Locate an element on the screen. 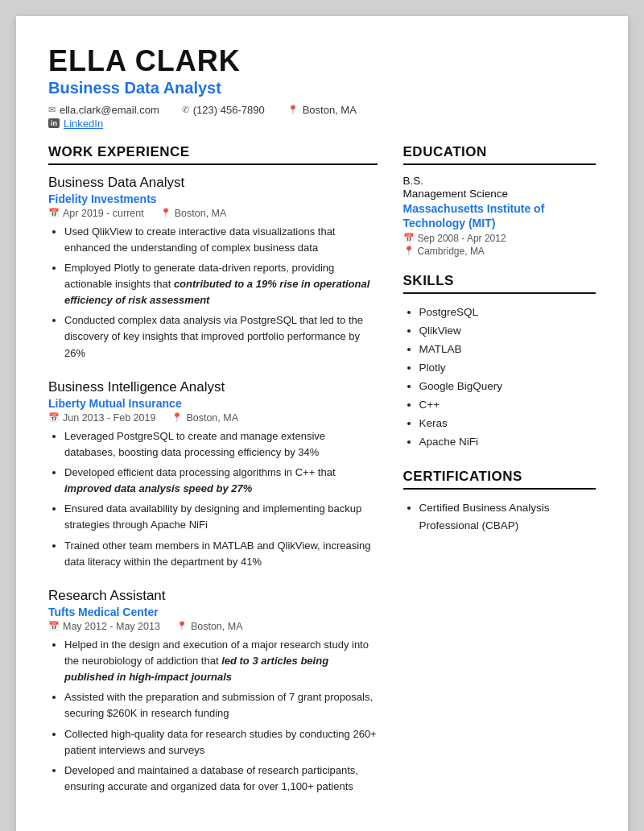 This screenshot has height=831, width=644. bullet-2-1: Leveraged PostgreSQL to create and manag… is located at coordinates (221, 444).